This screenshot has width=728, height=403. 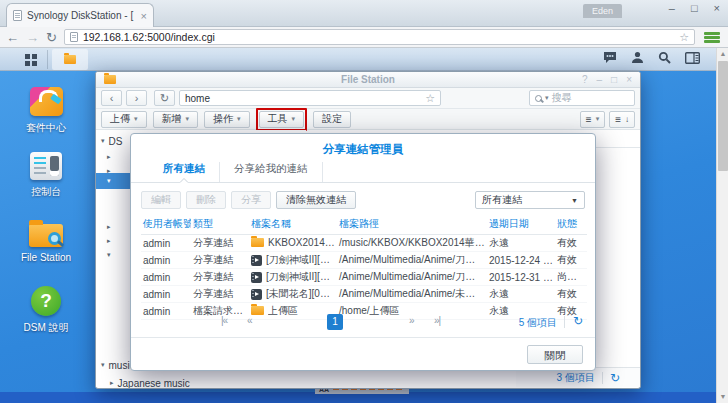 What do you see at coordinates (412, 320) in the screenshot?
I see `next-page-button: »` at bounding box center [412, 320].